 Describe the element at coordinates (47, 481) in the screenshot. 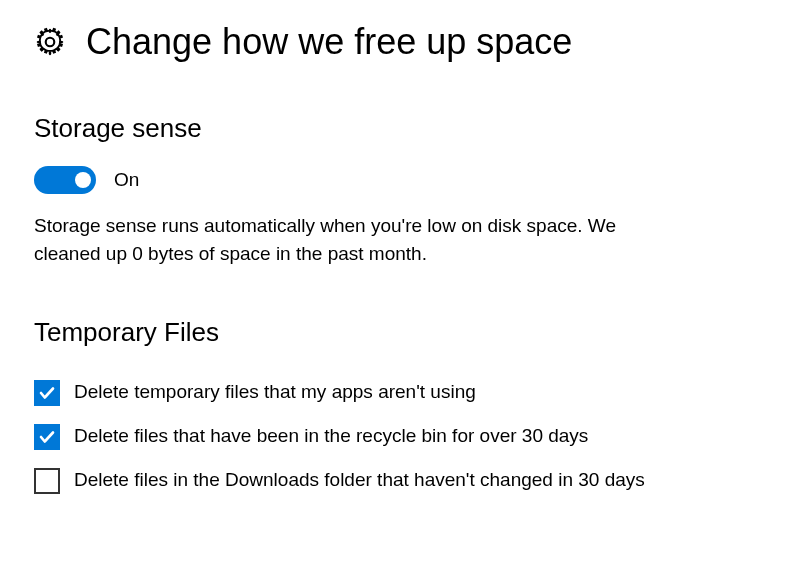

I see `checkbox-delete-downloads` at that location.